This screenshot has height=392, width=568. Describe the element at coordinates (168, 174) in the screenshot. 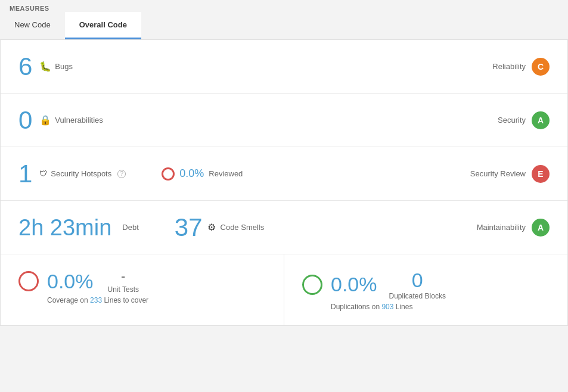

I see `reviewed-circle` at that location.